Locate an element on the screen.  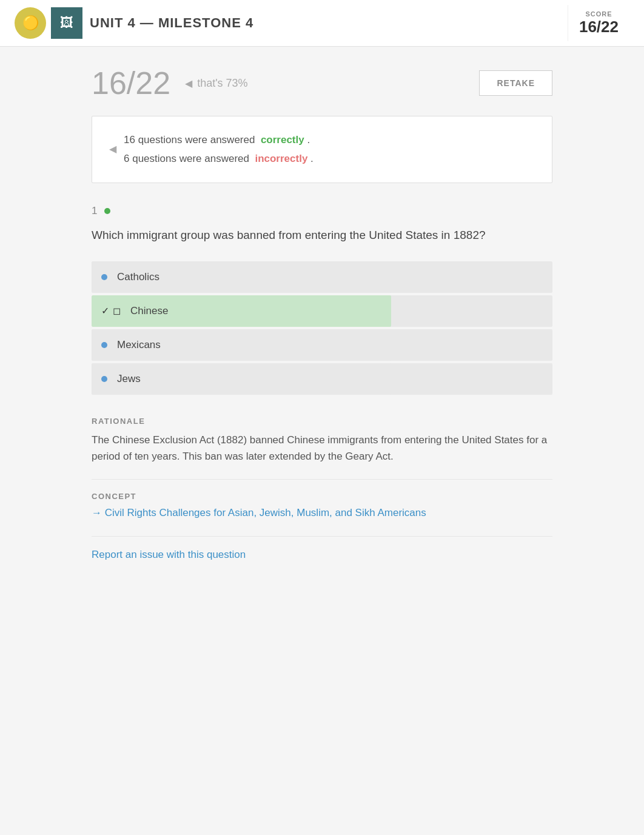
option-chinese: ✓ ◻ Chinese is located at coordinates (322, 311).